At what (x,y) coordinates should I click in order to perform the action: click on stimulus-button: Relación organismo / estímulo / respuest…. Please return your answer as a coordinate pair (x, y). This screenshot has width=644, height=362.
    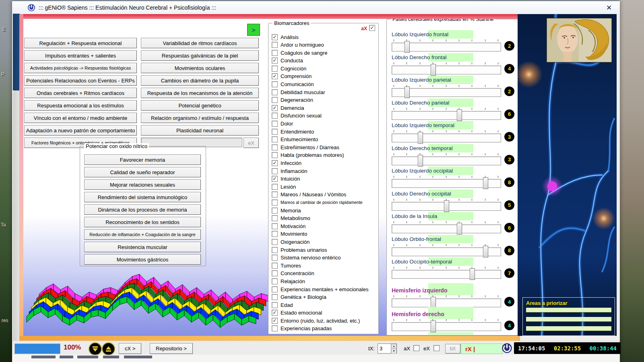
    Looking at the image, I should click on (200, 118).